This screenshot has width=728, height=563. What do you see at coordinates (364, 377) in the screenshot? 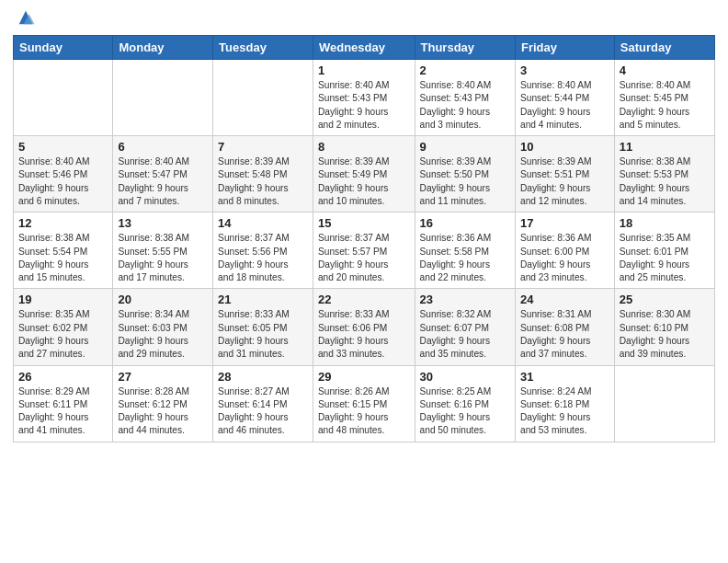
I see `day-number: 29` at bounding box center [364, 377].